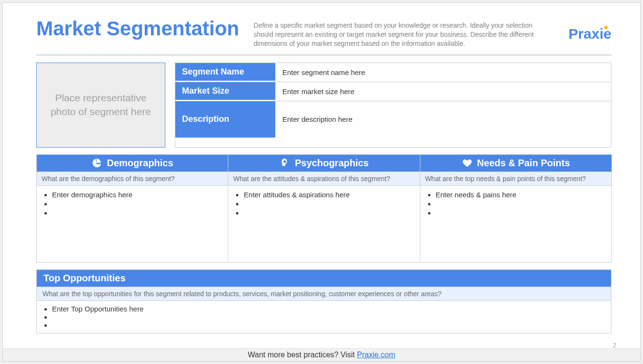  Describe the element at coordinates (132, 224) in the screenshot. I see `demographics-body: Enter demographics here` at that location.